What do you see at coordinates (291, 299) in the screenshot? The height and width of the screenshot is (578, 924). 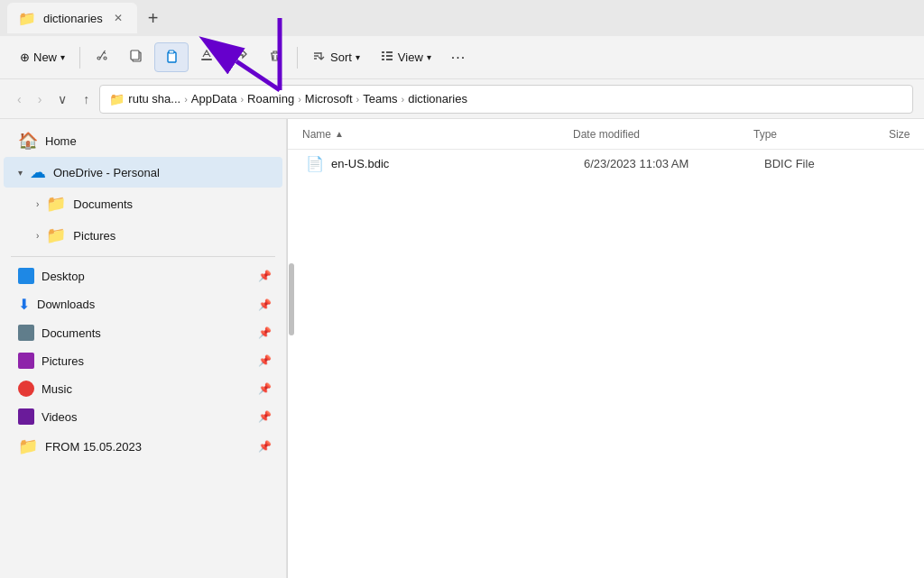 I see `scrollbar-thumb` at bounding box center [291, 299].